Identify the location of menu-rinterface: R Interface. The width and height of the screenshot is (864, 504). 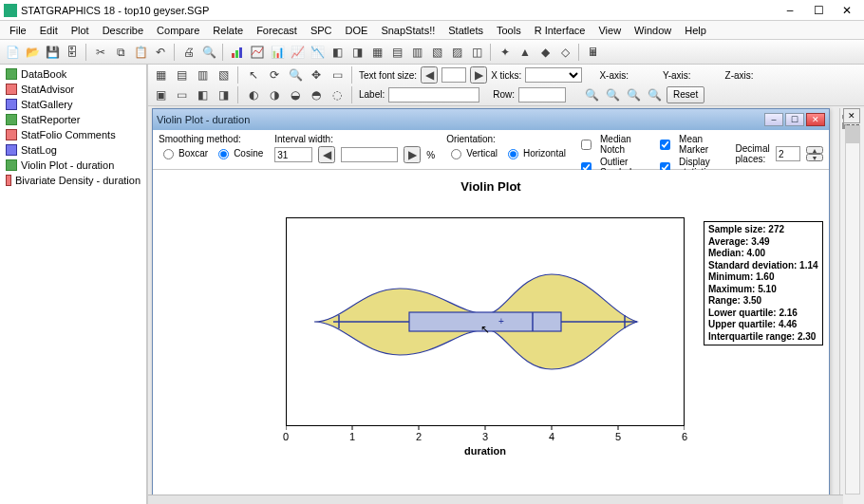
(560, 30).